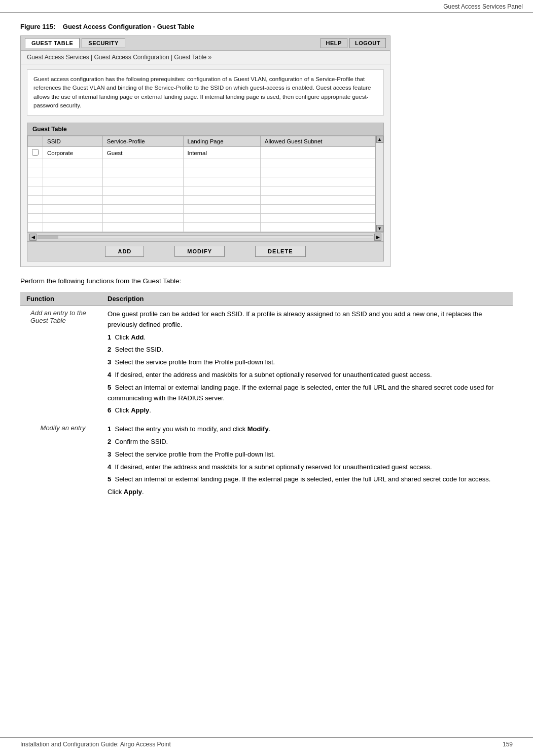  What do you see at coordinates (307, 375) in the screenshot?
I see `step-4: 4 If desired, enter the address and mask…` at bounding box center [307, 375].